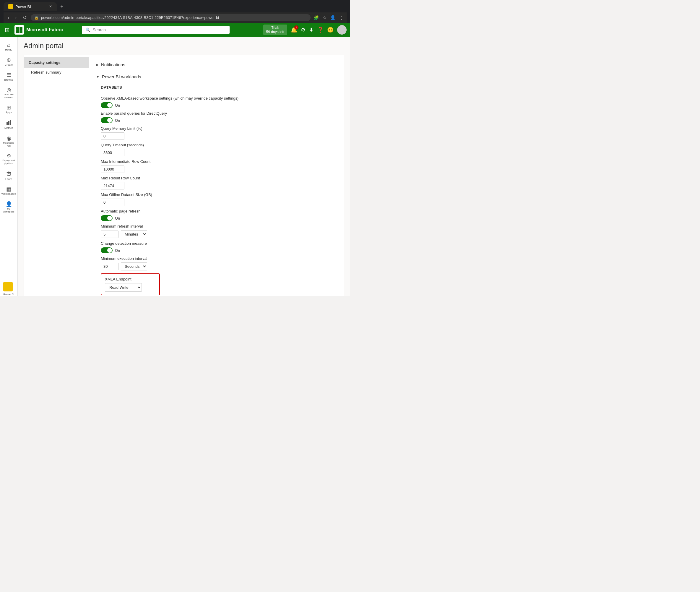 This screenshot has width=700, height=592. What do you see at coordinates (216, 250) in the screenshot?
I see `change-detection-toggle-row: On` at bounding box center [216, 250].